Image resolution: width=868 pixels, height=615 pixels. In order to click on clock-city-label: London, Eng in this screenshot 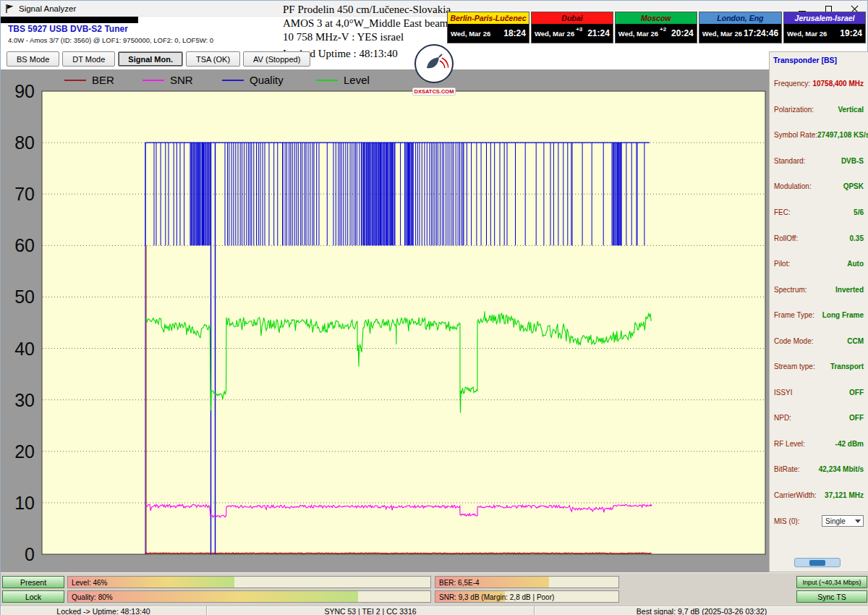, I will do `click(741, 18)`.